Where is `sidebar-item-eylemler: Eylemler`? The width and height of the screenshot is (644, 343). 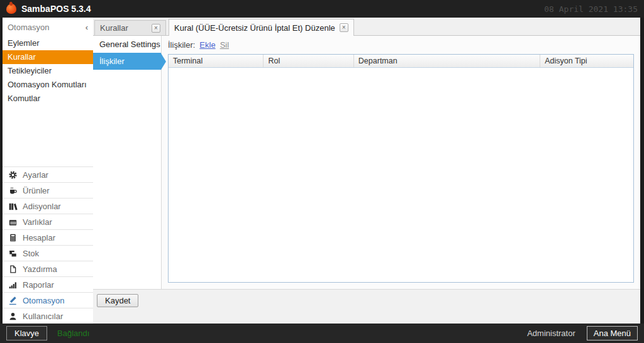 sidebar-item-eylemler: Eylemler is located at coordinates (48, 43).